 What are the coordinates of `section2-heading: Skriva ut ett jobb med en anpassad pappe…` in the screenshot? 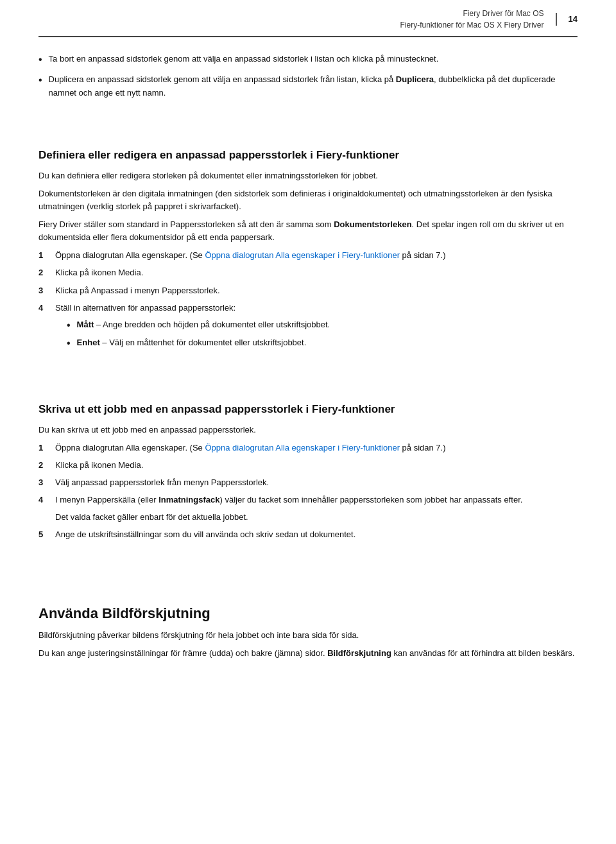 It's located at (308, 409).